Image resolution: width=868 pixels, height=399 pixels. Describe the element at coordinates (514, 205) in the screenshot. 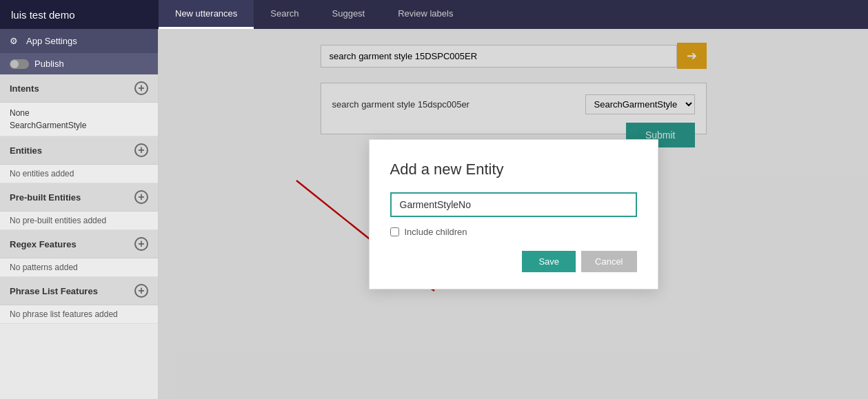

I see `entity-name-input` at that location.